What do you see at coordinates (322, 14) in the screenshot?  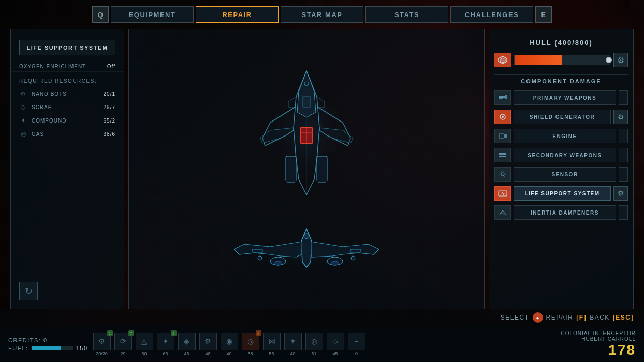 I see `tab-star-map: STAR MAP` at bounding box center [322, 14].